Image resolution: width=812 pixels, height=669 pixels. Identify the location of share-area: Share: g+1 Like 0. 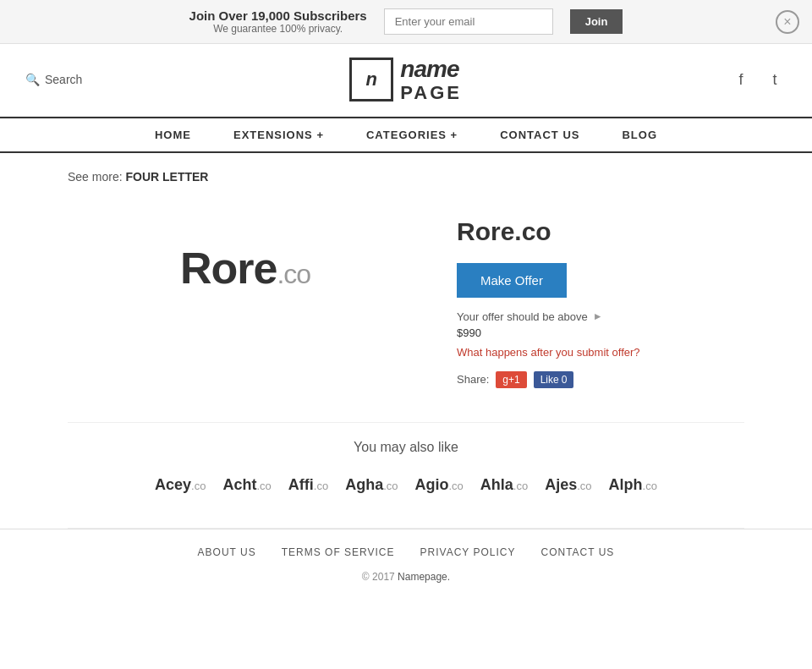
(601, 380).